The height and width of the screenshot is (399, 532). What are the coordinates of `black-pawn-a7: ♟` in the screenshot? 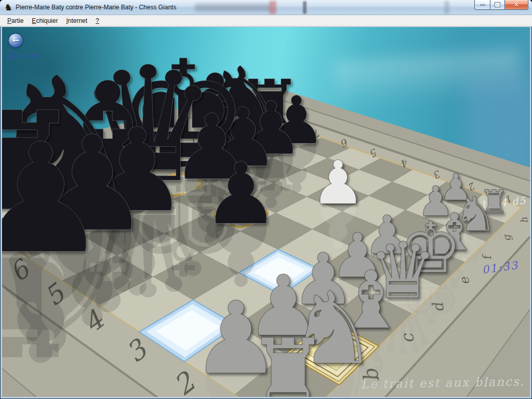 It's located at (55, 199).